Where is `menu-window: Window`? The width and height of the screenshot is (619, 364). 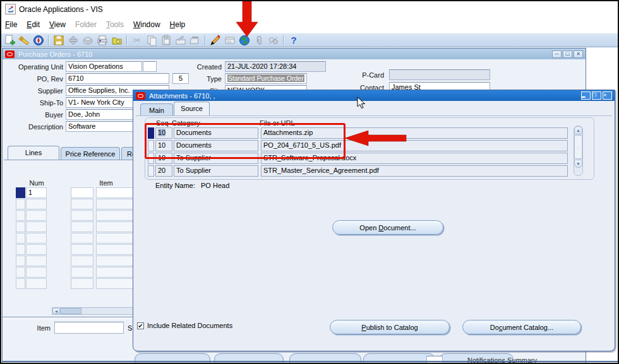
menu-window: Window is located at coordinates (147, 25).